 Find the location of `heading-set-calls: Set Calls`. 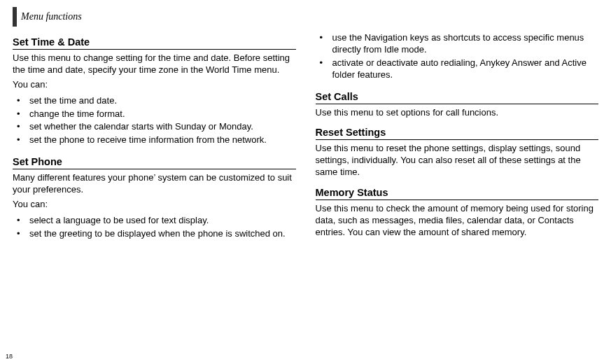

heading-set-calls: Set Calls is located at coordinates (458, 98).